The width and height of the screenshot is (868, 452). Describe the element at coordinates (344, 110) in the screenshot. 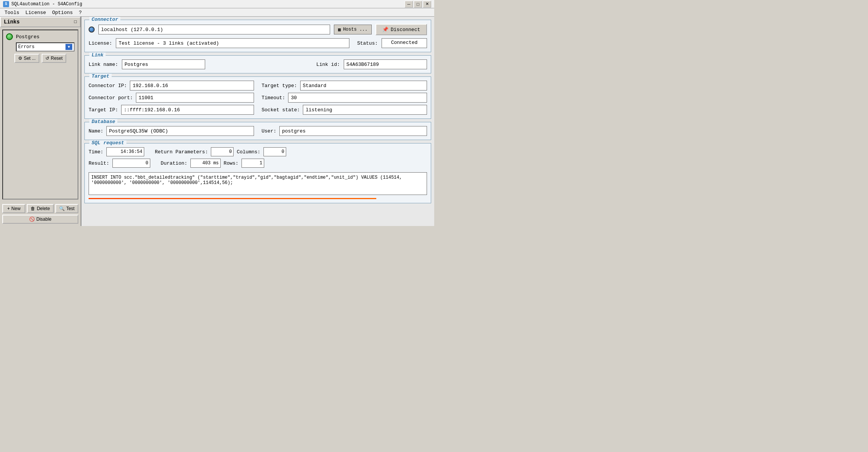

I see `socket-state-field: Socket state:` at that location.